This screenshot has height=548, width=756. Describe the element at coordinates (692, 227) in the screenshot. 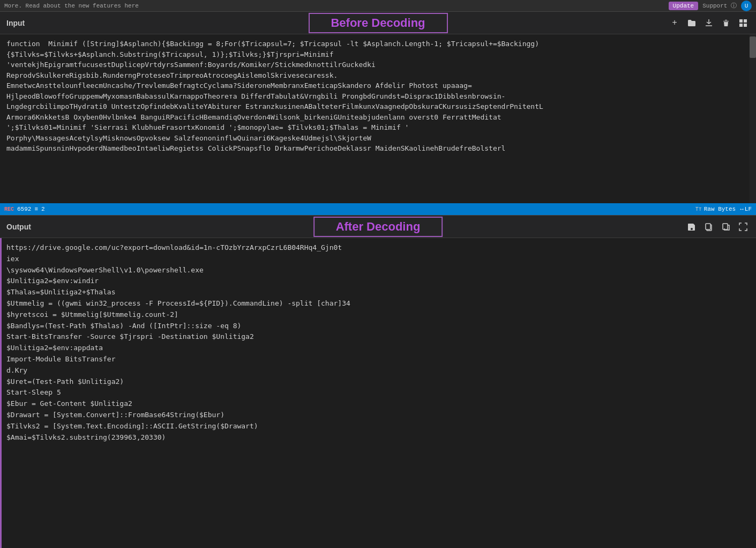

I see `save-icon` at that location.